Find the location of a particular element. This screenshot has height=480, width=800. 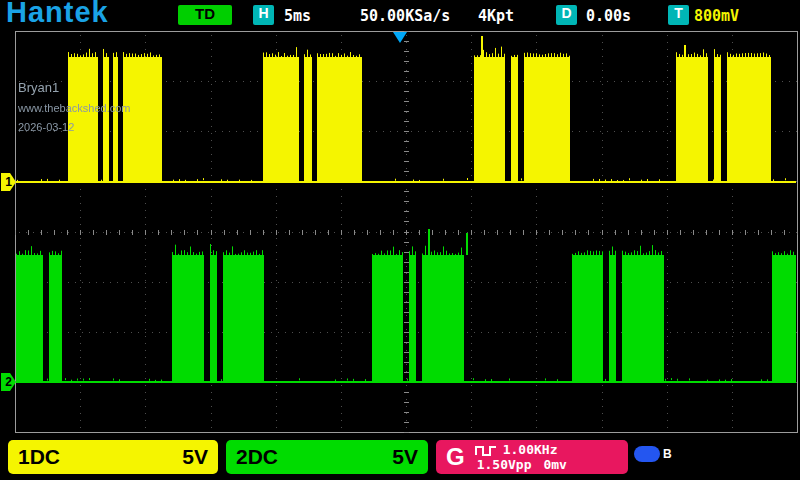

timebase-readout: 5ms is located at coordinates (298, 16).